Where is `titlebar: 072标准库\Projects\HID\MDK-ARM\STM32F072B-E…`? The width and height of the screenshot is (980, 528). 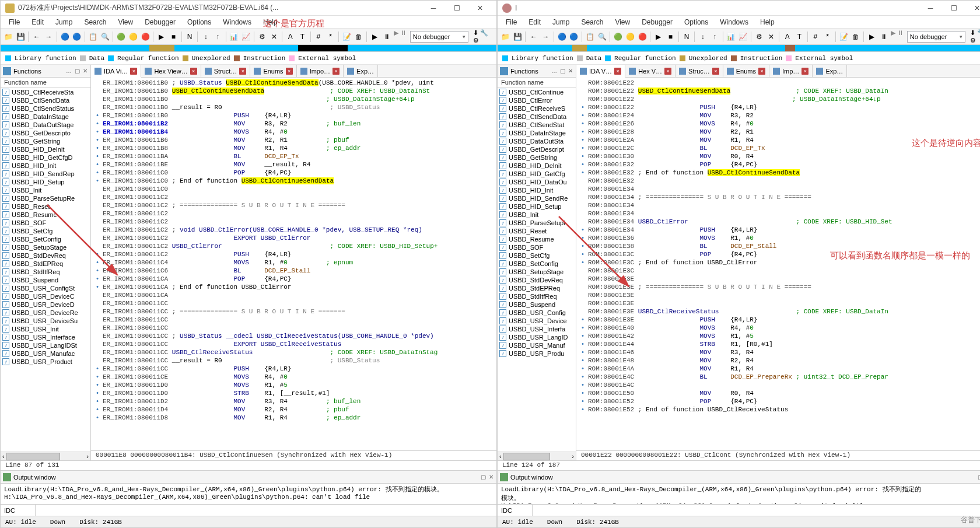
titlebar: 072标准库\Projects\HID\MDK-ARM\STM32F072B-E… is located at coordinates (249, 8).